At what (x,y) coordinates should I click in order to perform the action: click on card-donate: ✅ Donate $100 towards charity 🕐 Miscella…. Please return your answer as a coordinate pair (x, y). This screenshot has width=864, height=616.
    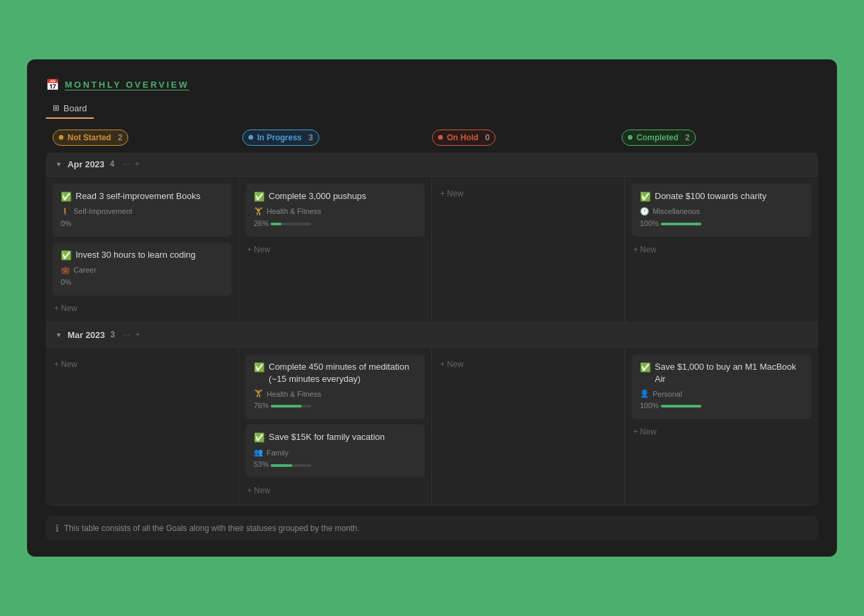
    Looking at the image, I should click on (722, 211).